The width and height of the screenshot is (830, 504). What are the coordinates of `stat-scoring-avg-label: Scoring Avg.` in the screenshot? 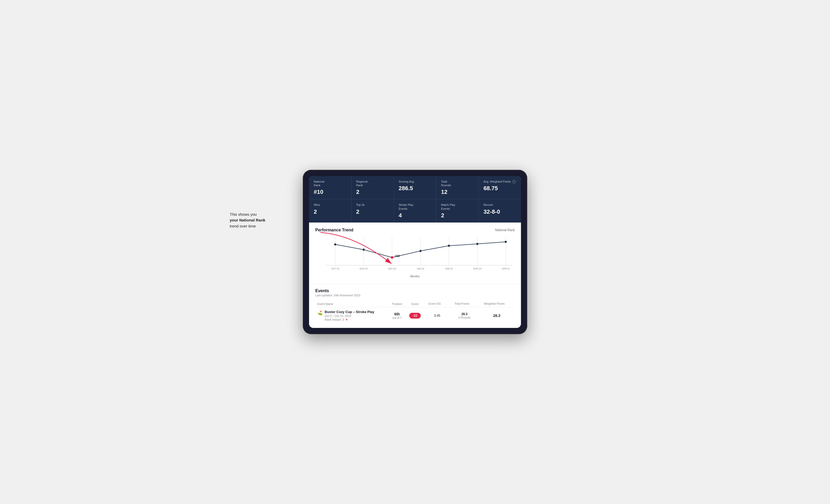 It's located at (415, 182).